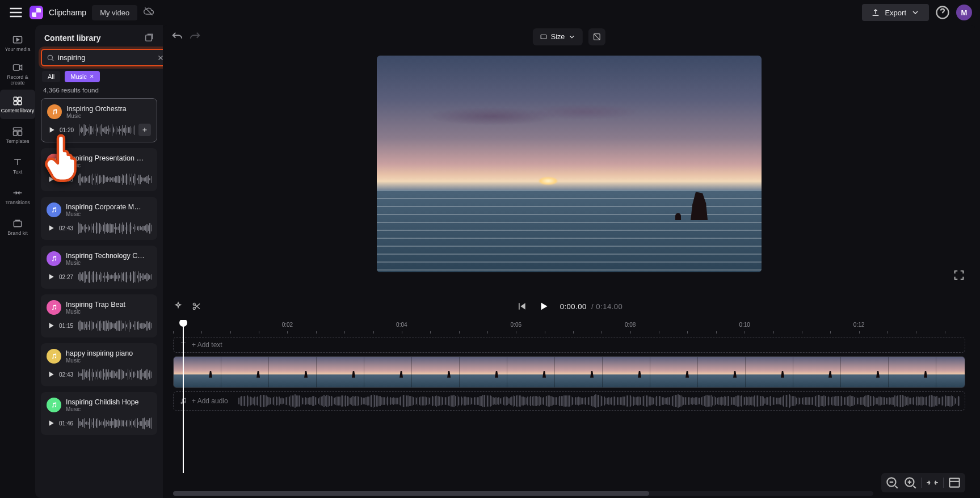  Describe the element at coordinates (569, 372) in the screenshot. I see `video-track-clip` at that location.